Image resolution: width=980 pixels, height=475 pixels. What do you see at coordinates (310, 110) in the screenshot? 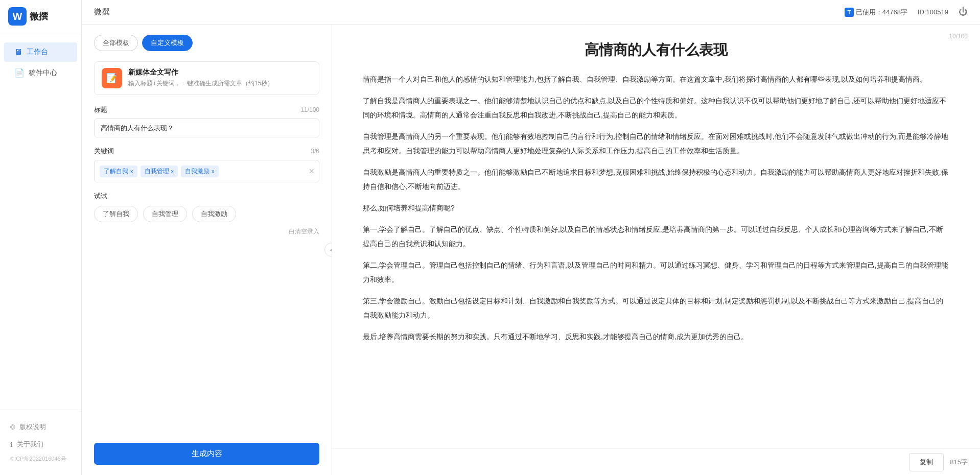
I see `title-counter: 11/100` at bounding box center [310, 110].